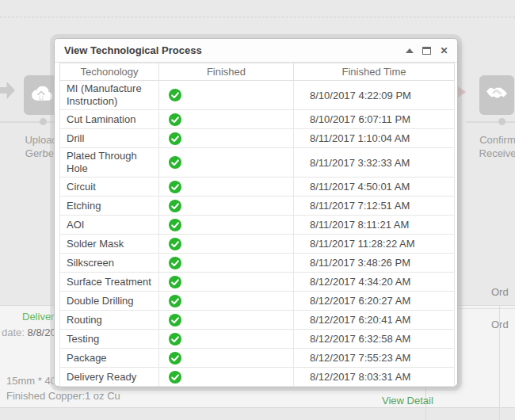  Describe the element at coordinates (258, 377) in the screenshot. I see `table-row: Delivery Ready 8/12/2017 8:03:31 AM` at that location.